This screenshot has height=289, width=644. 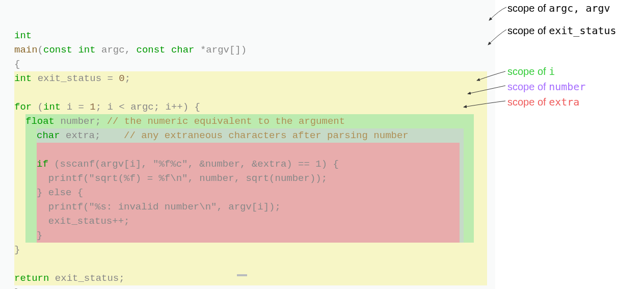 What do you see at coordinates (567, 87) in the screenshot?
I see `annot-code: number` at bounding box center [567, 87].